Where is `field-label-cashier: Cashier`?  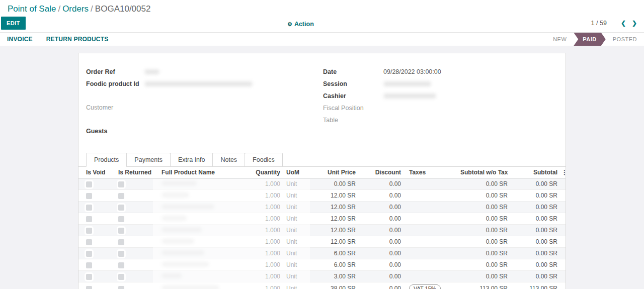
field-label-cashier: Cashier is located at coordinates (353, 96).